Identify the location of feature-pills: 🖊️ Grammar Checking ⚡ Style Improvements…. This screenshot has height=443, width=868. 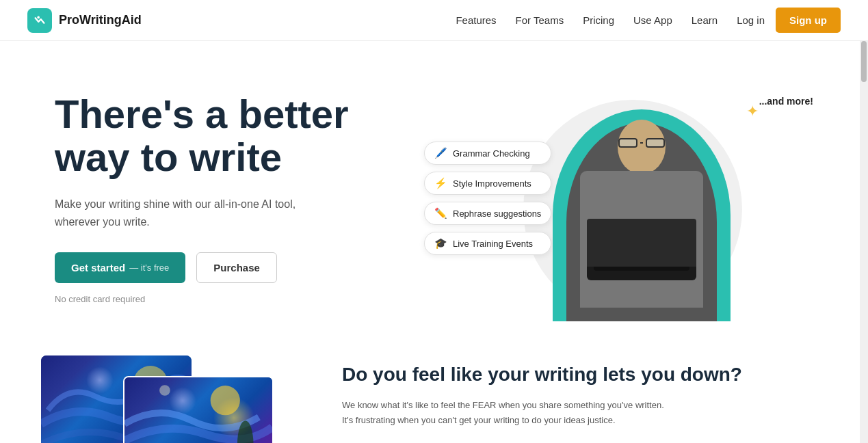
(488, 198).